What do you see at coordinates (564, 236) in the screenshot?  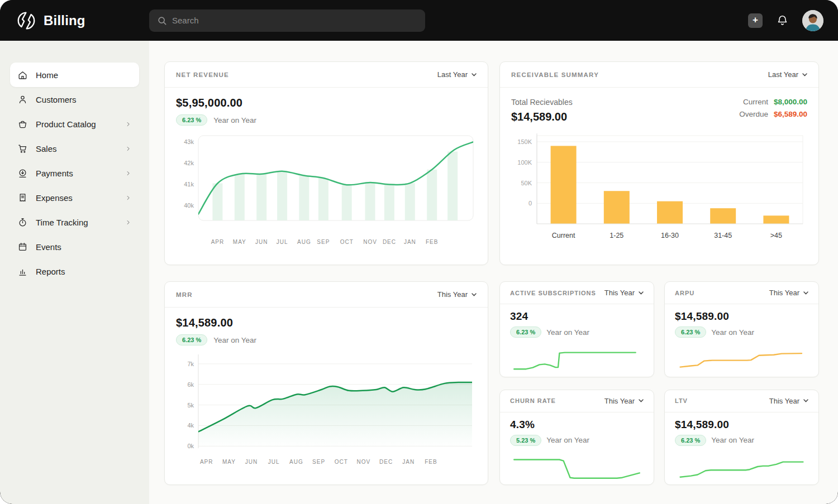 I see `svg-text: Current` at bounding box center [564, 236].